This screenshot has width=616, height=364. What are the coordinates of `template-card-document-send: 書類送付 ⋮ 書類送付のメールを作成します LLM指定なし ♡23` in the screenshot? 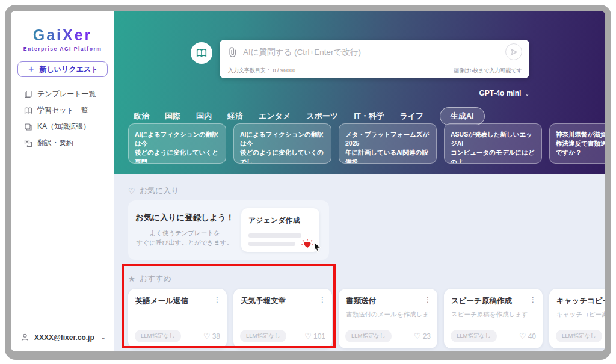 It's located at (388, 319).